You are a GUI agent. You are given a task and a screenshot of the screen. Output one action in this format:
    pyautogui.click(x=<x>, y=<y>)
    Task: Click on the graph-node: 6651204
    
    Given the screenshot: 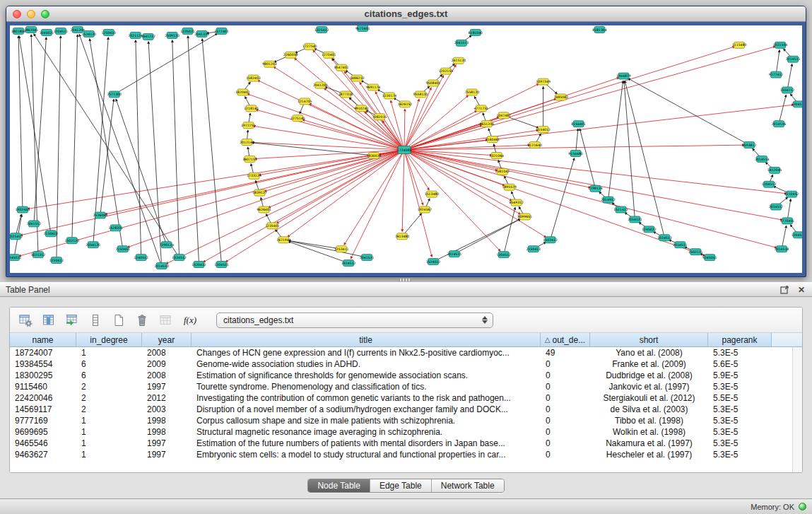 What is the action you would take?
    pyautogui.click(x=488, y=124)
    